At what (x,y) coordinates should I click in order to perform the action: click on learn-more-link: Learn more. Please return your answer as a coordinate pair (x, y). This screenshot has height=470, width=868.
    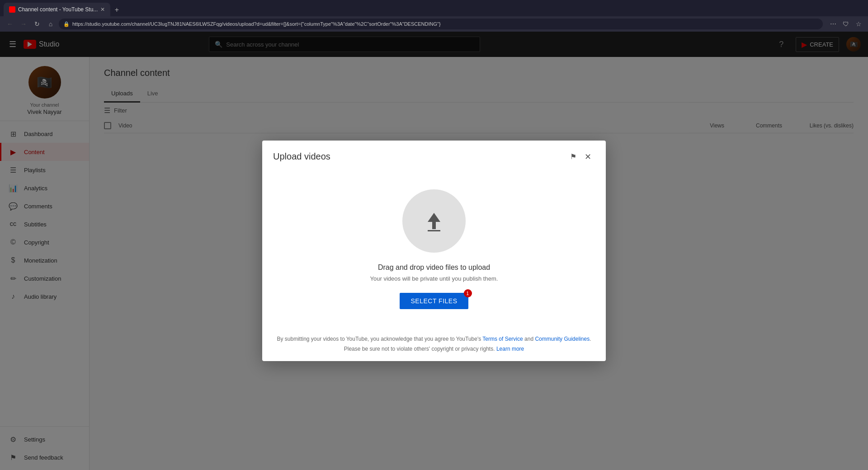
    Looking at the image, I should click on (510, 349).